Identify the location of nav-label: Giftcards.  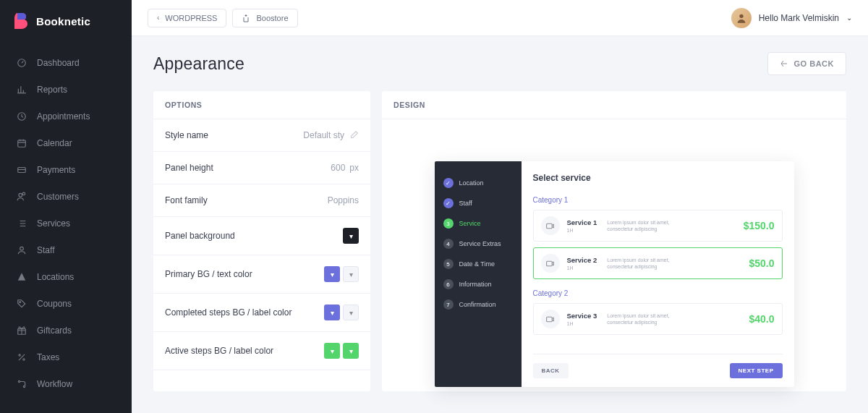
(54, 331).